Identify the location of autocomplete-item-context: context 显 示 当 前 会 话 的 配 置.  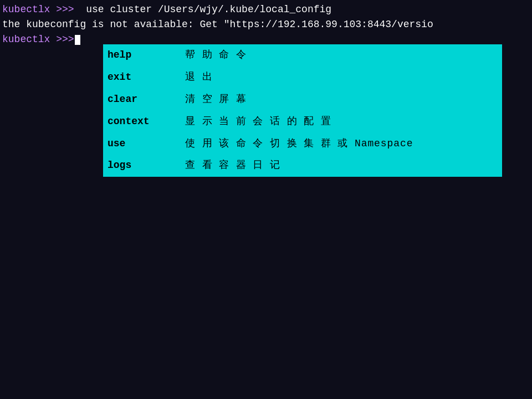
(303, 122).